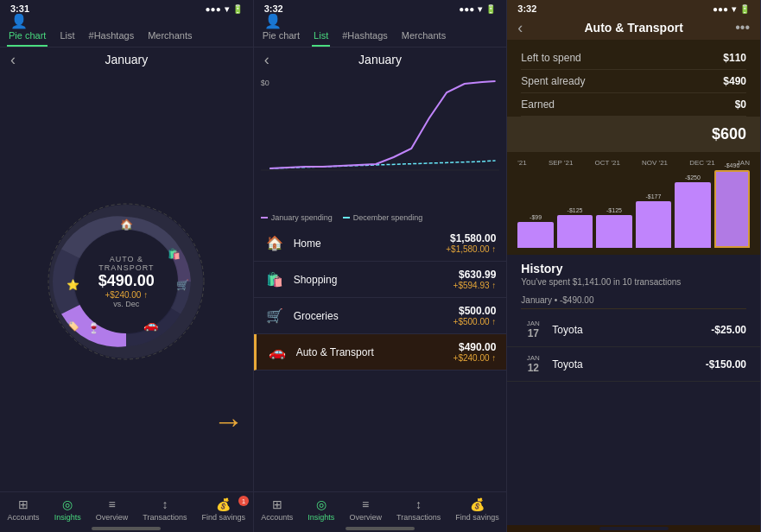  I want to click on status-bar-1: 3:31 ●●● ▾ 🔋, so click(126, 8).